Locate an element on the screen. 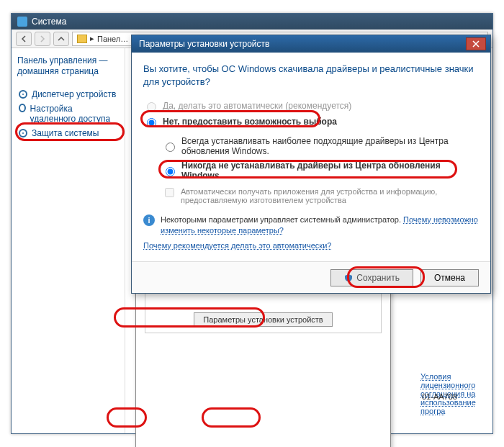  suboption-never: Никогда не устанавливать драйверы из Цен… is located at coordinates (320, 171).